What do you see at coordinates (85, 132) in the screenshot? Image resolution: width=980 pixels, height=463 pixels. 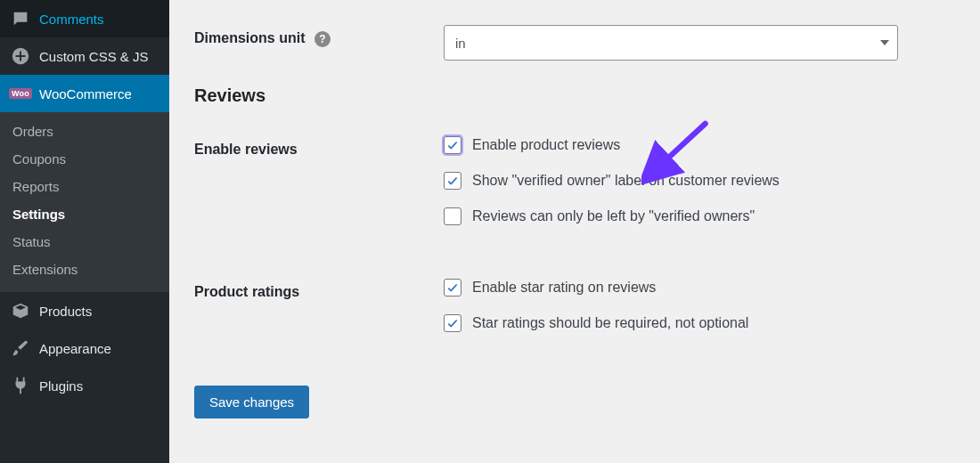 I see `submenu-orders: Orders` at bounding box center [85, 132].